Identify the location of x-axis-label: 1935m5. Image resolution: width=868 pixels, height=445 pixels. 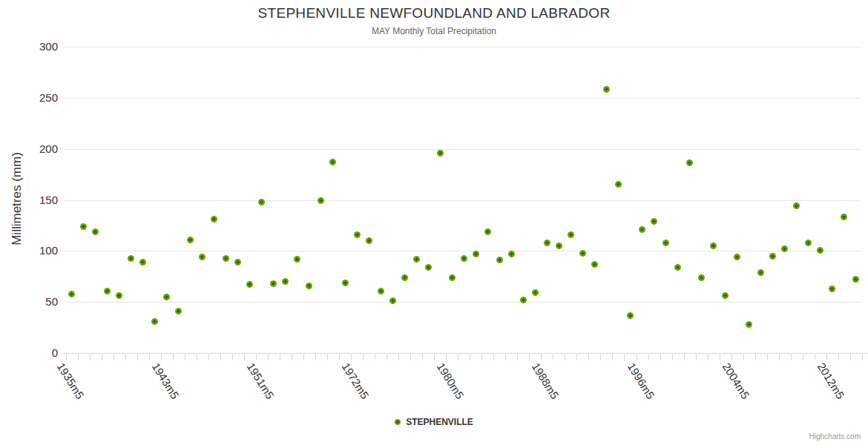
(70, 381).